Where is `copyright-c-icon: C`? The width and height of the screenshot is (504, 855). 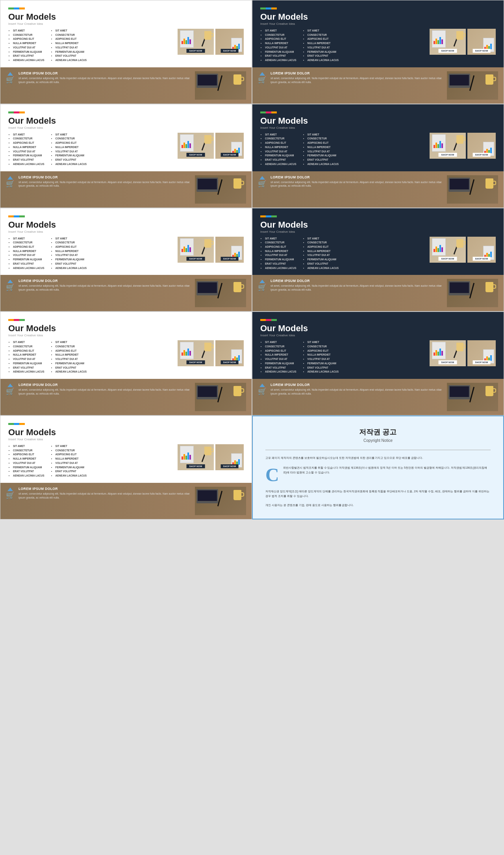 copyright-c-icon: C is located at coordinates (272, 475).